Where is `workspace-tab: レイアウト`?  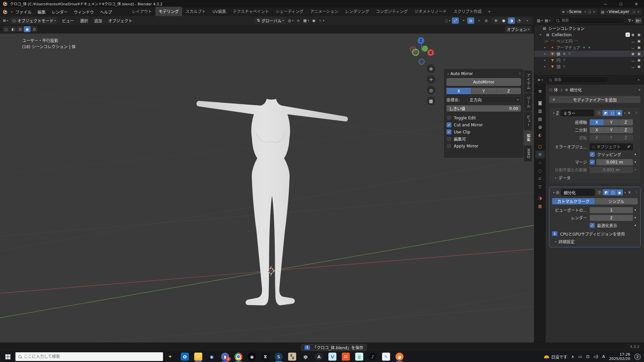 workspace-tab: レイアウト is located at coordinates (142, 11).